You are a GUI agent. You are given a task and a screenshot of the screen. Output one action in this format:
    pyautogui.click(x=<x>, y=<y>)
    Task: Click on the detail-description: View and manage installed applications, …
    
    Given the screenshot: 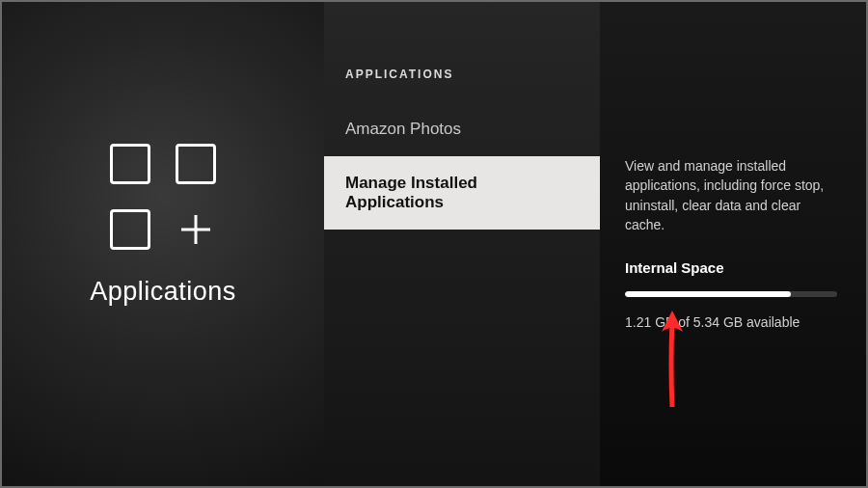 What is the action you would take?
    pyautogui.click(x=733, y=195)
    